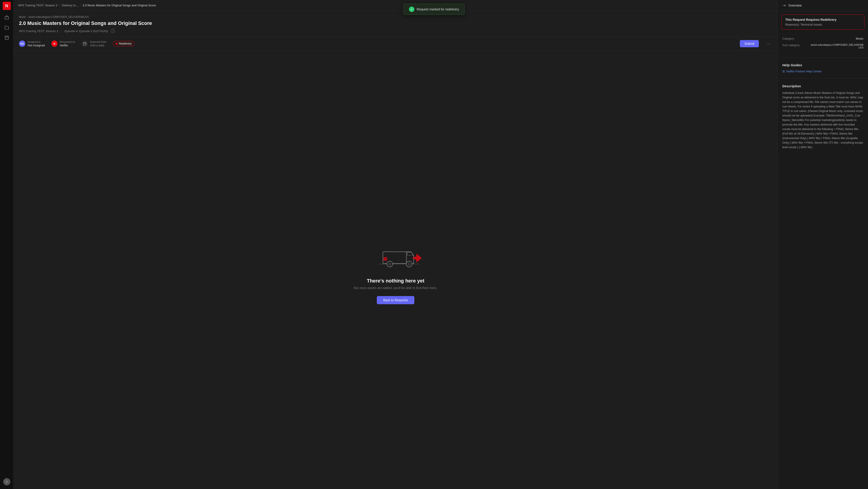  Describe the element at coordinates (396, 24) in the screenshot. I see `content-header: Music - asset.subcategory.COMPOSER_DELIV…` at that location.